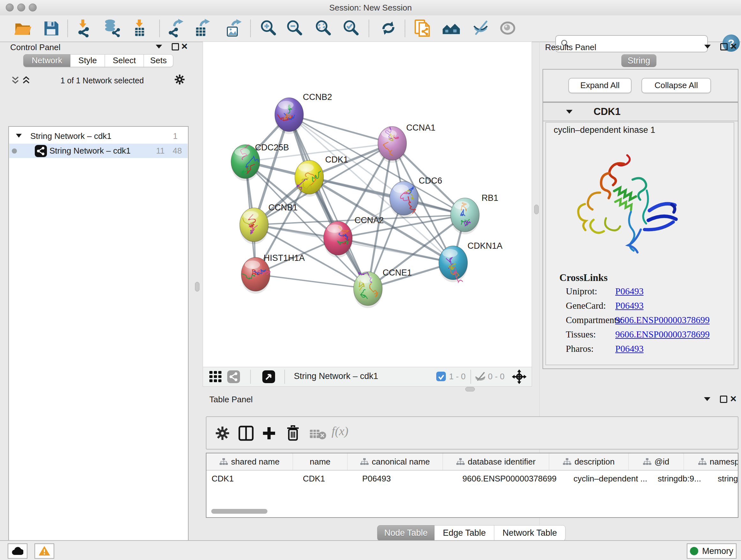 Image resolution: width=741 pixels, height=560 pixels. Describe the element at coordinates (423, 28) in the screenshot. I see `clone-network-button` at that location.